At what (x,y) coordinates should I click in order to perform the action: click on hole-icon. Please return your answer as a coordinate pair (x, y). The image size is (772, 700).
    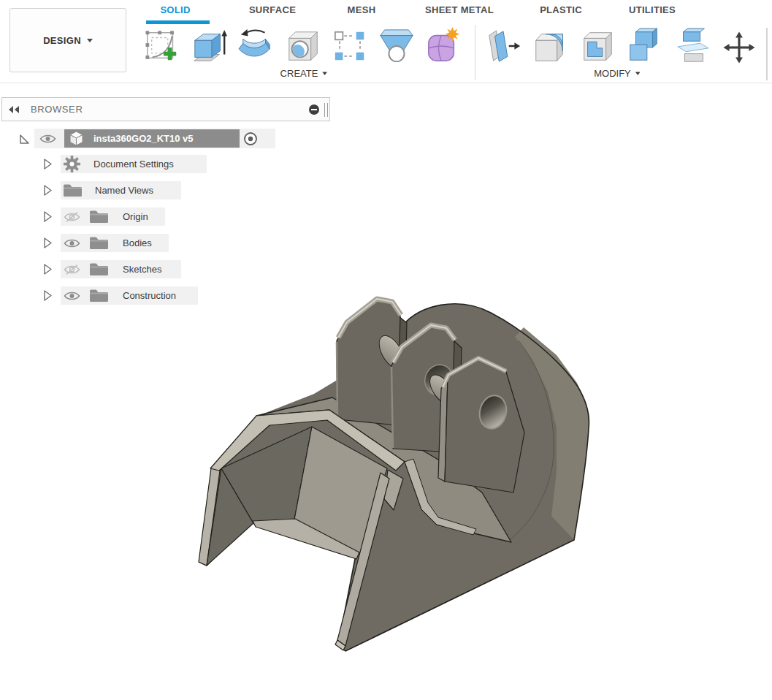
    Looking at the image, I should click on (304, 46).